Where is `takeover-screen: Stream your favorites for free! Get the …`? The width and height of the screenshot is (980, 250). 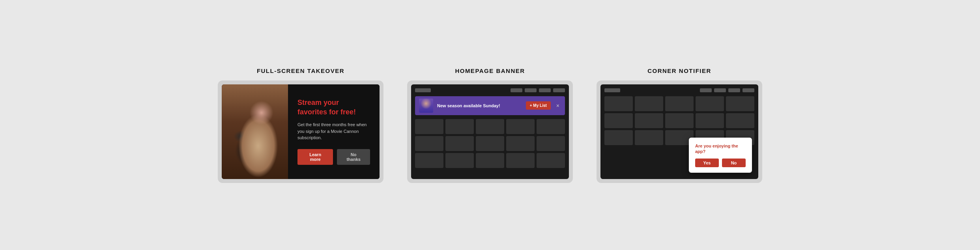
takeover-screen: Stream your favorites for free! Get the … is located at coordinates (301, 132).